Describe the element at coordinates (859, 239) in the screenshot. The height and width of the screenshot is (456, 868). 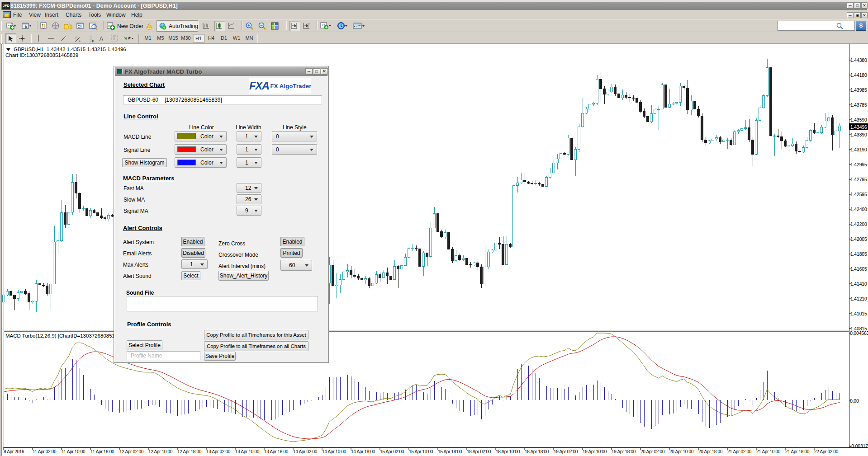
I see `svg-text: 1.42005` at that location.